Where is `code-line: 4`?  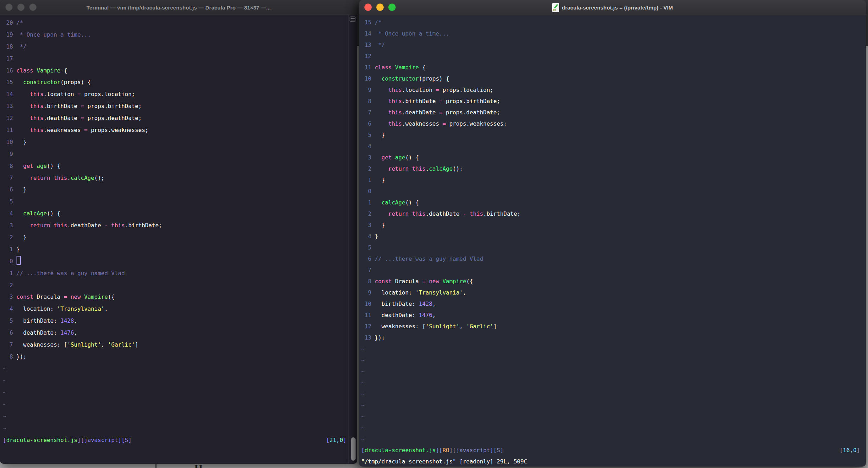
code-line: 4 is located at coordinates (613, 146).